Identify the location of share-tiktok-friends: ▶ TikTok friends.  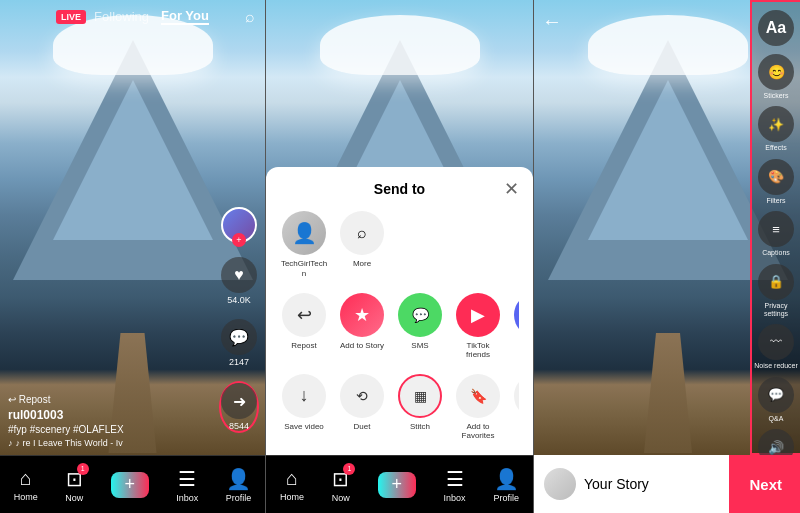
(478, 326).